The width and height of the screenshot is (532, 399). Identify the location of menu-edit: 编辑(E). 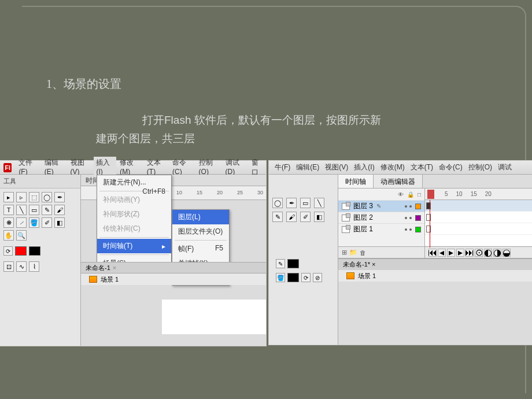
(308, 168).